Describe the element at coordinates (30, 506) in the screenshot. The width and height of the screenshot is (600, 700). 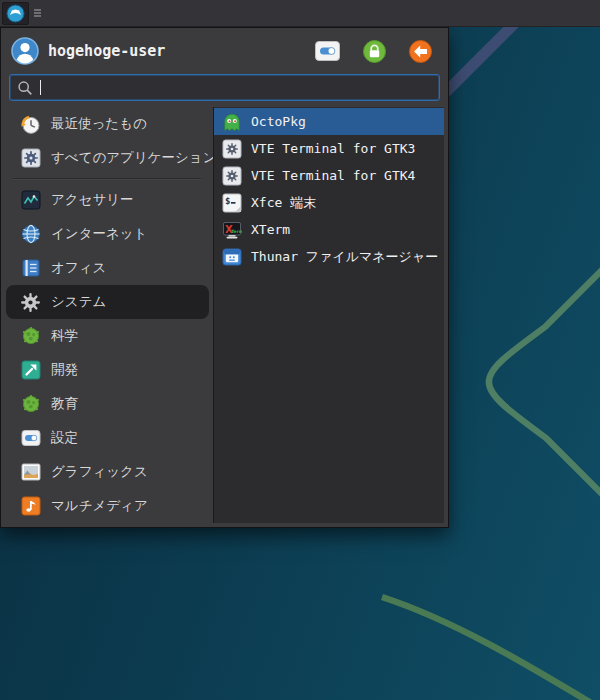
I see `multimedia-icon` at that location.